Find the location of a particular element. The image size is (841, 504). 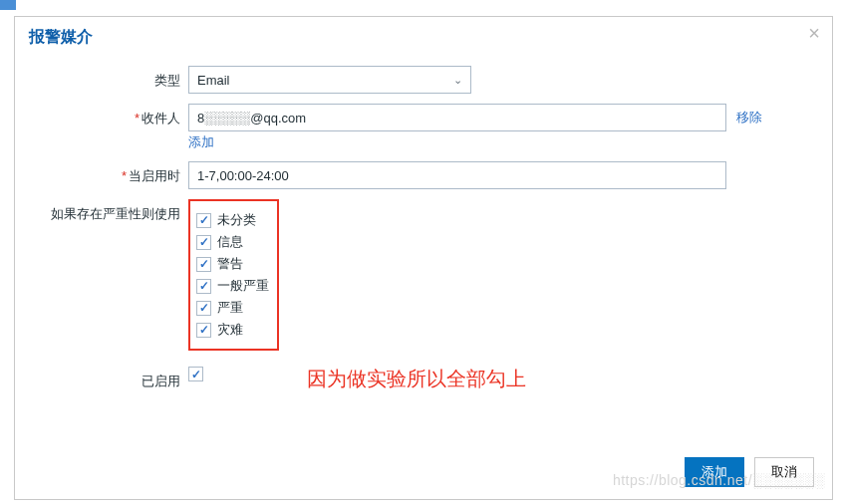

modal-title: 报警媒介 is located at coordinates (423, 38).